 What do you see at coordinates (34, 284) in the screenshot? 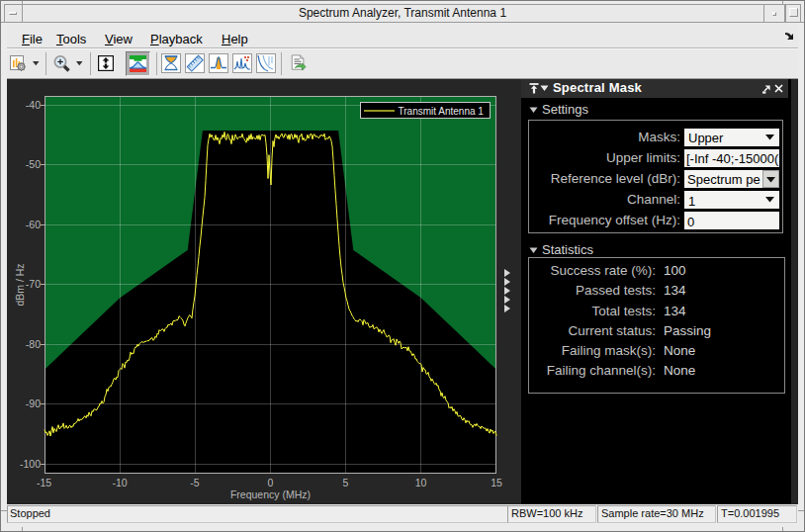
I see `svg-text: -70` at bounding box center [34, 284].